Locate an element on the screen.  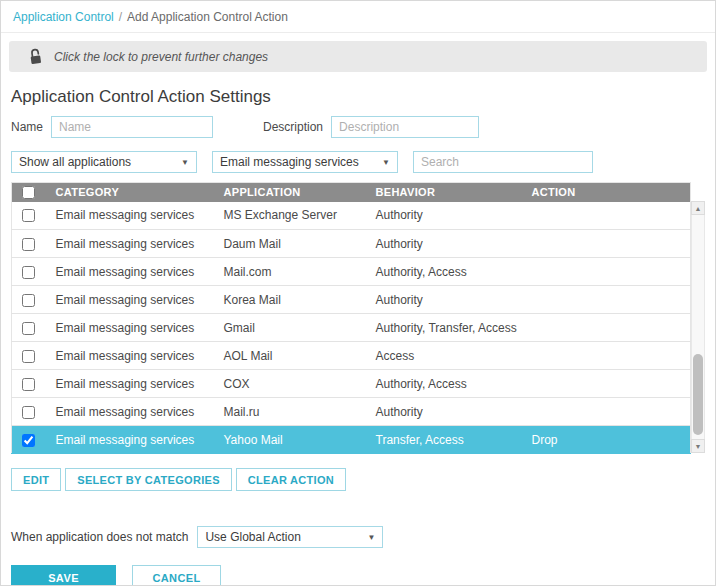
breadcrumb-link-application-control: Application Control is located at coordinates (64, 17).